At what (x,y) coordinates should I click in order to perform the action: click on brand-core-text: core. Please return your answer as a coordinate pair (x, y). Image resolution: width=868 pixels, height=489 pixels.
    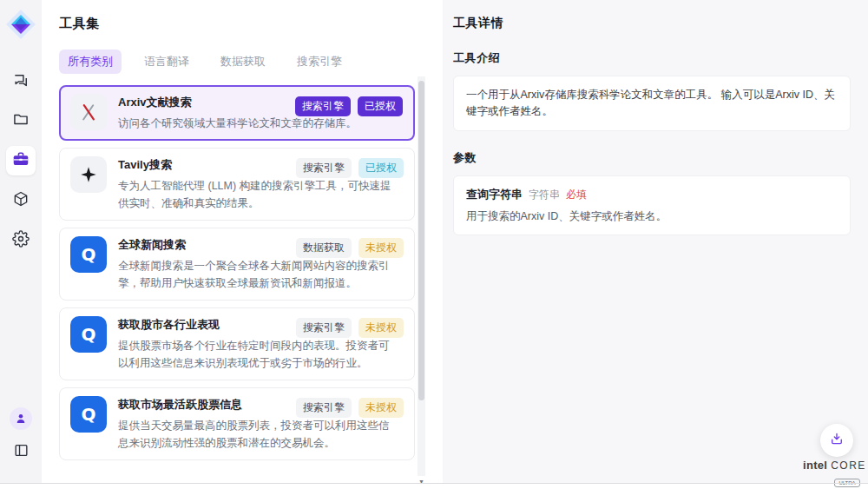
    Looking at the image, I should click on (849, 466).